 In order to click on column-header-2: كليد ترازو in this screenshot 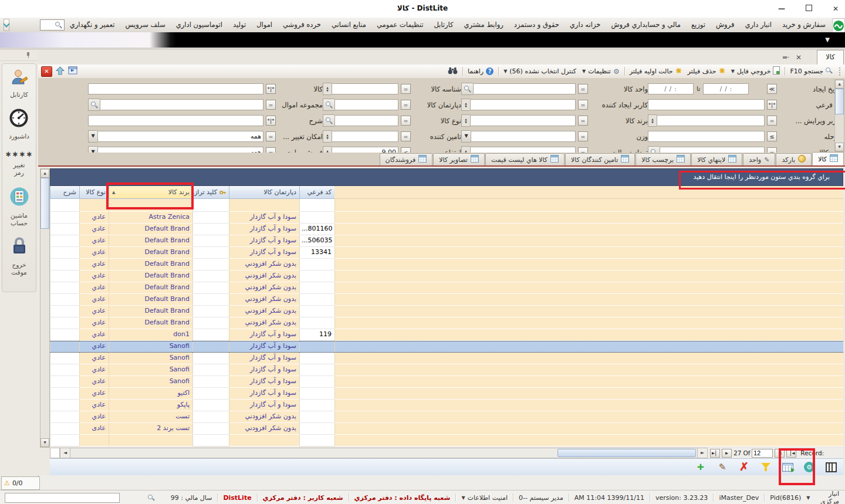, I will do `click(211, 192)`.